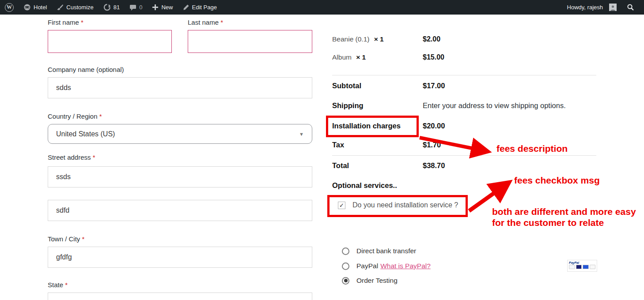 This screenshot has height=300, width=644. Describe the element at coordinates (65, 22) in the screenshot. I see `first-name-label: First name *` at that location.